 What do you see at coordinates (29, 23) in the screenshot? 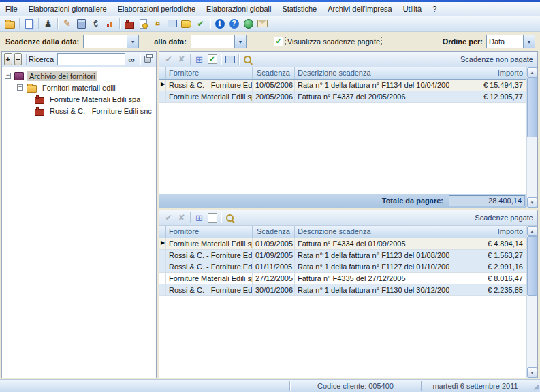
I see `copy-document-icon` at bounding box center [29, 23].